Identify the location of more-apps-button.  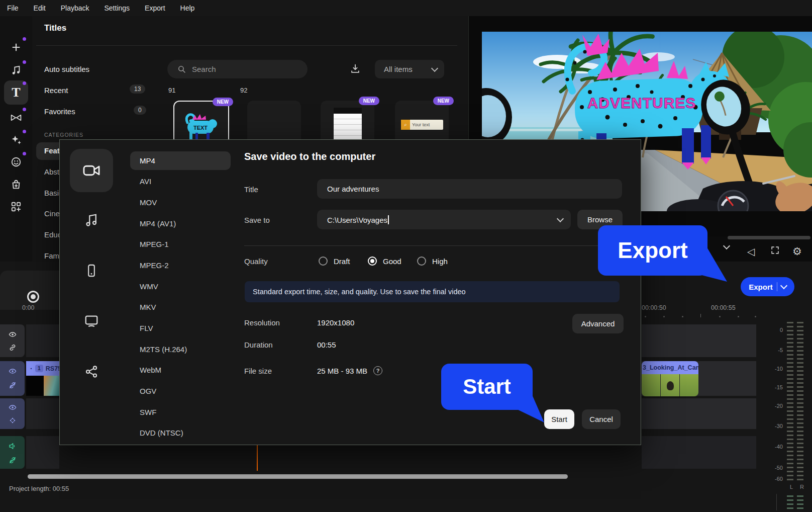
(16, 207).